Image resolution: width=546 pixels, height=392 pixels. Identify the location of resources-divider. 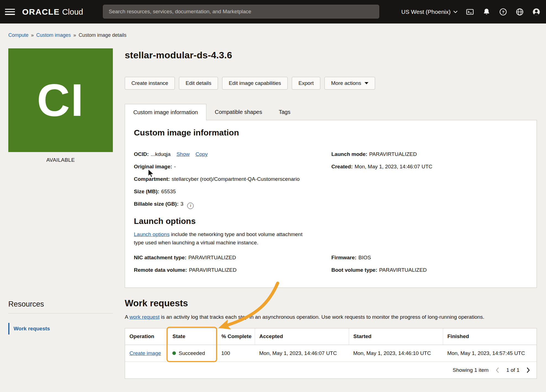
(61, 313).